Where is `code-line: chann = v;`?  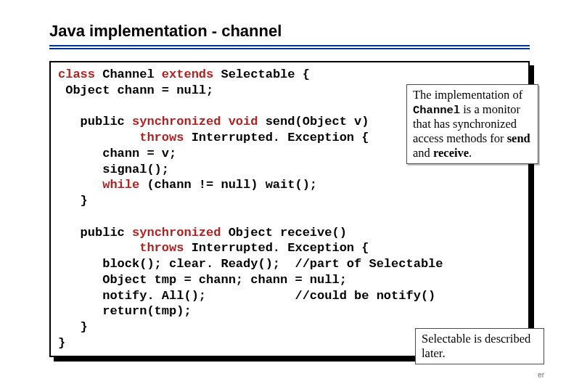 code-line: chann = v; is located at coordinates (118, 154).